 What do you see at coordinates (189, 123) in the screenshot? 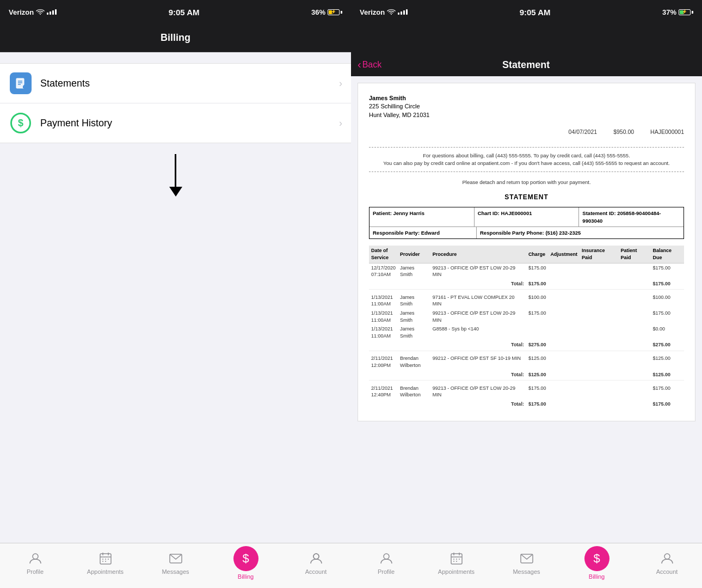
I see `payment-history-label: Payment History` at bounding box center [189, 123].